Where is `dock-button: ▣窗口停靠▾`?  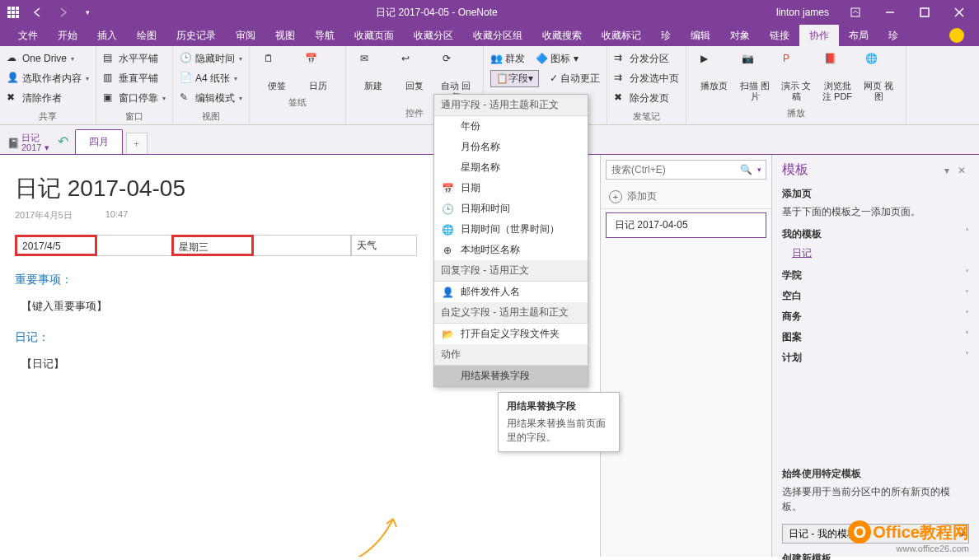
dock-button: ▣窗口停靠▾ is located at coordinates (134, 98).